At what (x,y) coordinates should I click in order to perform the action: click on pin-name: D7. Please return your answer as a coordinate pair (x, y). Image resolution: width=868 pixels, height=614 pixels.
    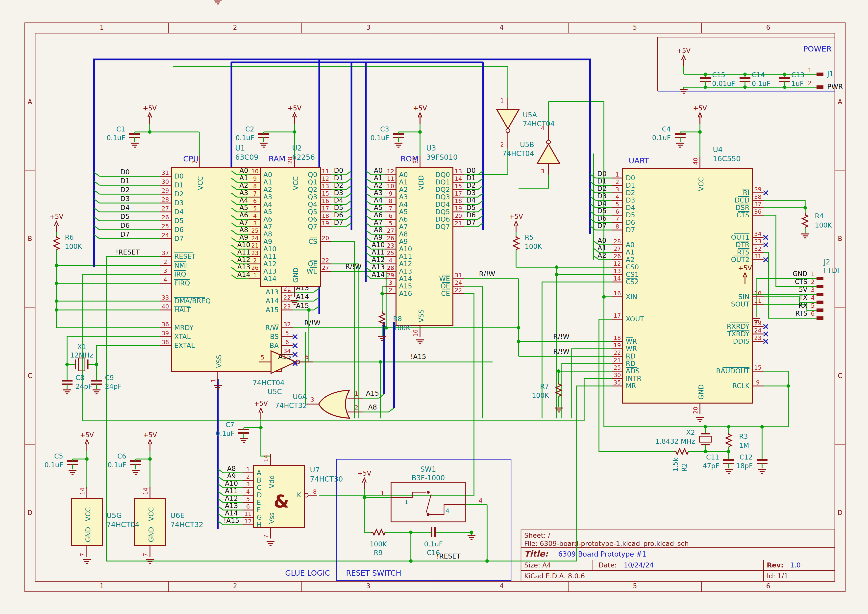
    Looking at the image, I should click on (179, 239).